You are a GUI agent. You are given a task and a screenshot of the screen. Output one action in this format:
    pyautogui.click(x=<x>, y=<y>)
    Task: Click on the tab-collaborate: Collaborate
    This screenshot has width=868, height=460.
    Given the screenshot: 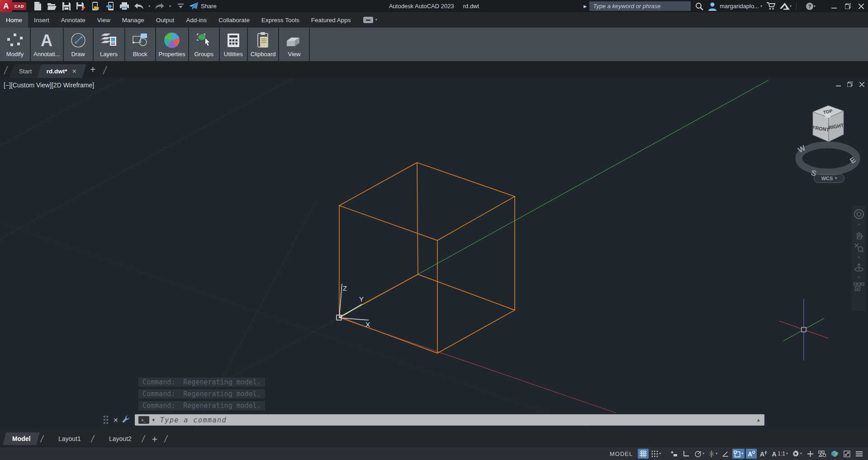 What is the action you would take?
    pyautogui.click(x=234, y=20)
    